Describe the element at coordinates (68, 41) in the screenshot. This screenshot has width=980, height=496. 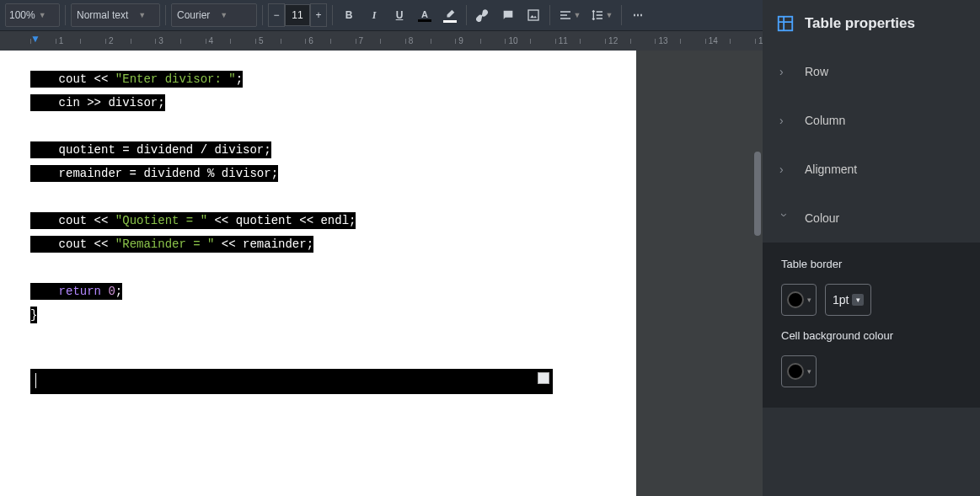
I see `ruler-tick: 1` at that location.